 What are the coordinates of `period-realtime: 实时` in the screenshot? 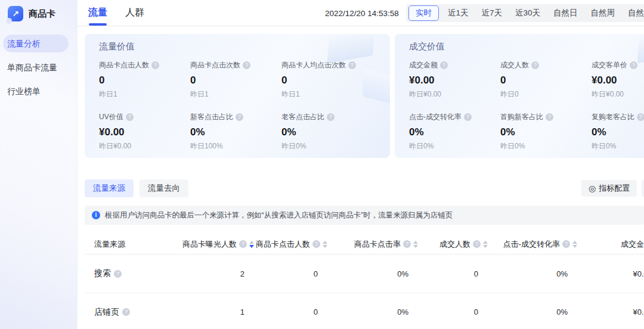 It's located at (423, 13).